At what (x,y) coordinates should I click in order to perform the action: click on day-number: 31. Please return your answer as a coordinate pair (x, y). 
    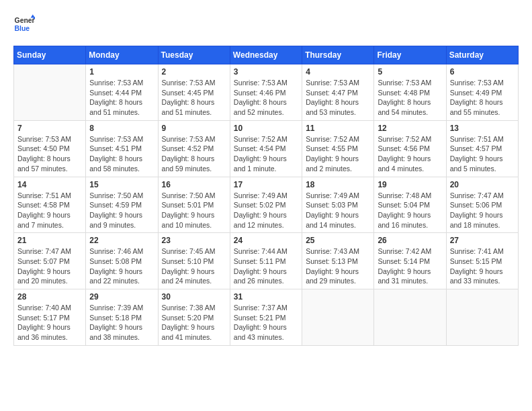
    Looking at the image, I should click on (266, 297).